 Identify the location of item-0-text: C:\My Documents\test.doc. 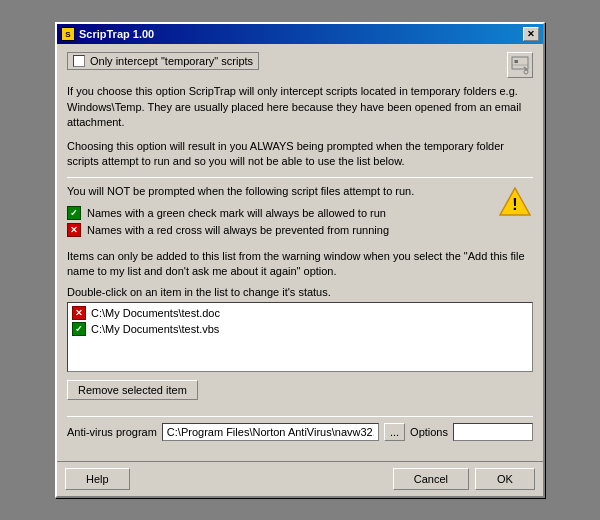
(156, 313).